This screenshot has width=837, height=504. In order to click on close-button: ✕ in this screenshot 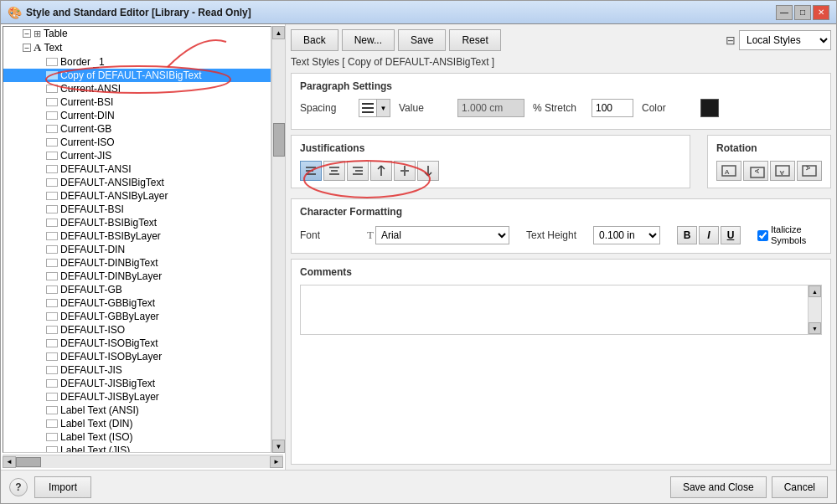, I will do `click(821, 13)`.